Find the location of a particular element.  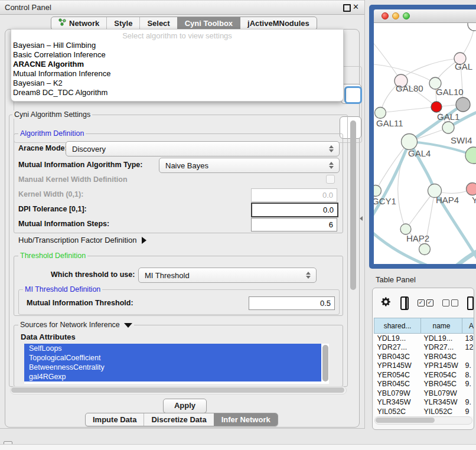

tab-style: Style is located at coordinates (123, 24).